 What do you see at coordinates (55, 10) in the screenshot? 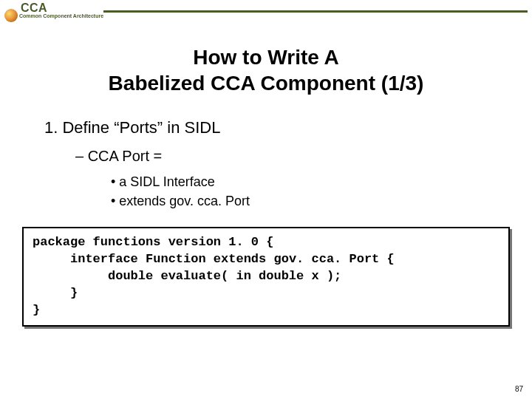
I see `logo-area: CCA Common Component Architecture` at bounding box center [55, 10].